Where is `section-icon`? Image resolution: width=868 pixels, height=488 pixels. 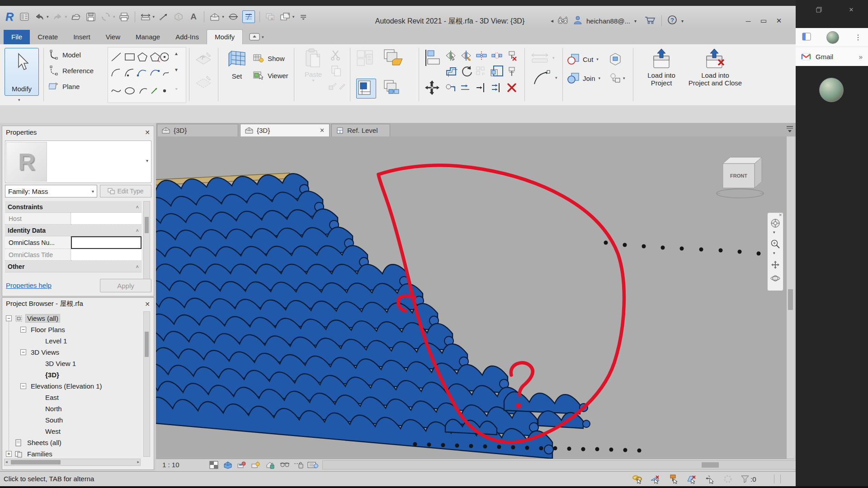
section-icon is located at coordinates (233, 17).